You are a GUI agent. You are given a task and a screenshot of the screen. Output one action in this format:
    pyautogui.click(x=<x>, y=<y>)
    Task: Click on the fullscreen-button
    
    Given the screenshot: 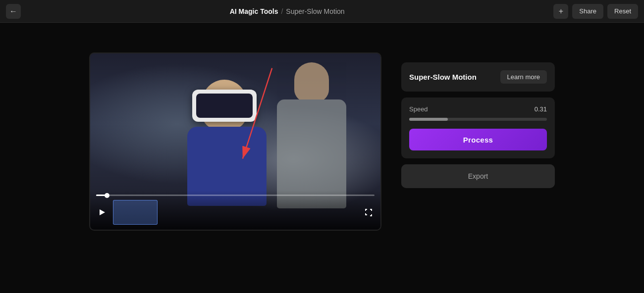 What is the action you would take?
    pyautogui.click(x=369, y=212)
    